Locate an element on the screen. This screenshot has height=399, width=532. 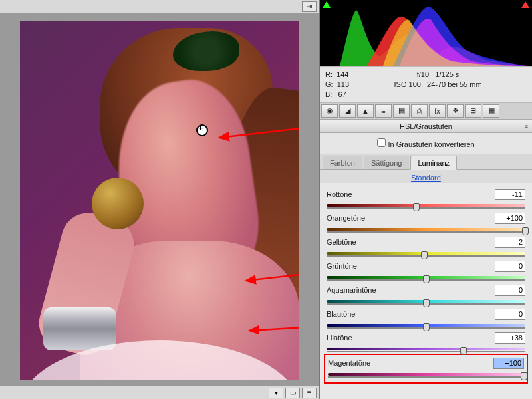
toolstrip-button-3: ≡ is located at coordinates (383, 111).